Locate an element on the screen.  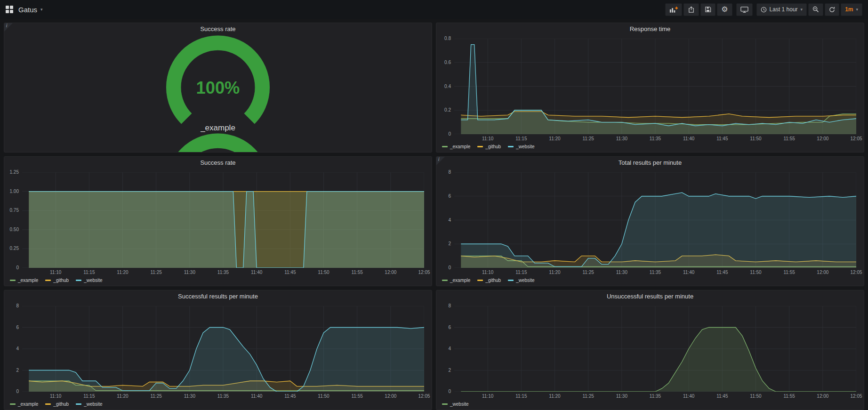
time-range-picker: Last 1 hour ▾ is located at coordinates (782, 9).